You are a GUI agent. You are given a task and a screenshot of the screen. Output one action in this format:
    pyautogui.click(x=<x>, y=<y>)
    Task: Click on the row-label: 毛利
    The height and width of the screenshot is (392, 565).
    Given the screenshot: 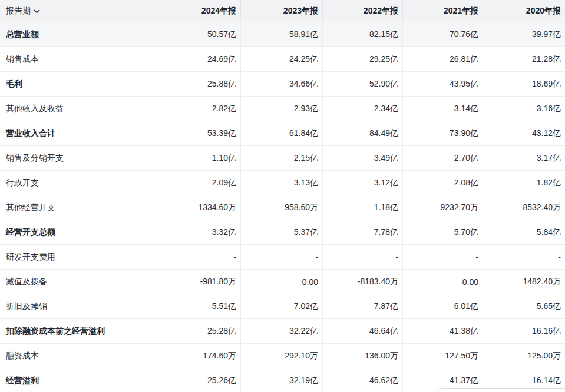 What is the action you would take?
    pyautogui.click(x=80, y=84)
    